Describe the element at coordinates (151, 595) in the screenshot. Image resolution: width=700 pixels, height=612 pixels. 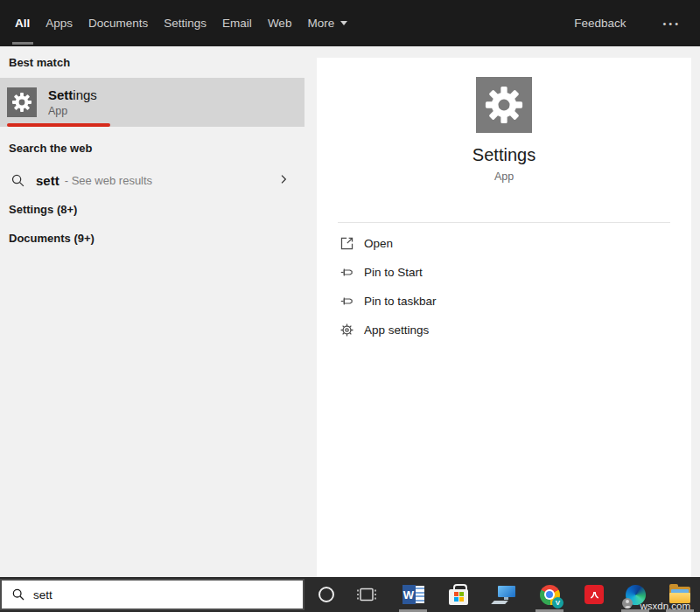
I see `search-input` at that location.